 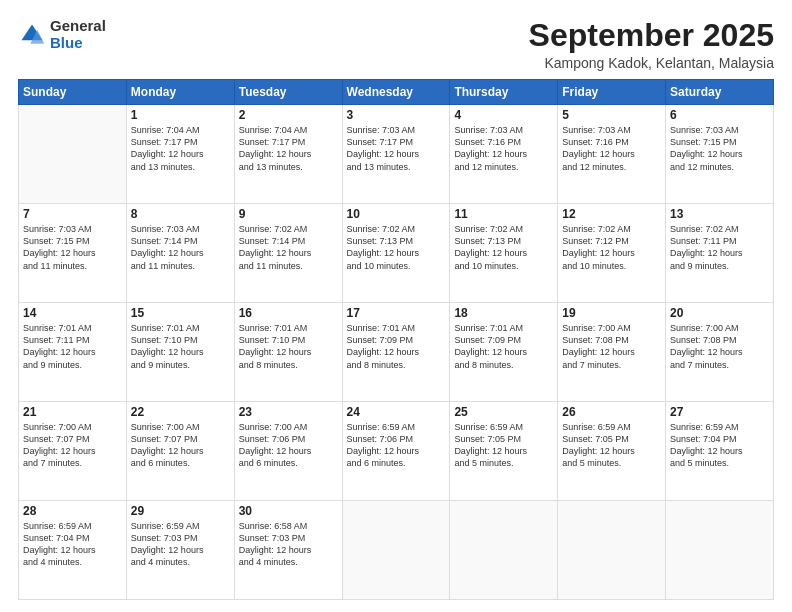 I want to click on calendar-cell: 19Sunrise: 7:00 AM Sunset: 7:08 PM Dayli…, so click(x=612, y=352).